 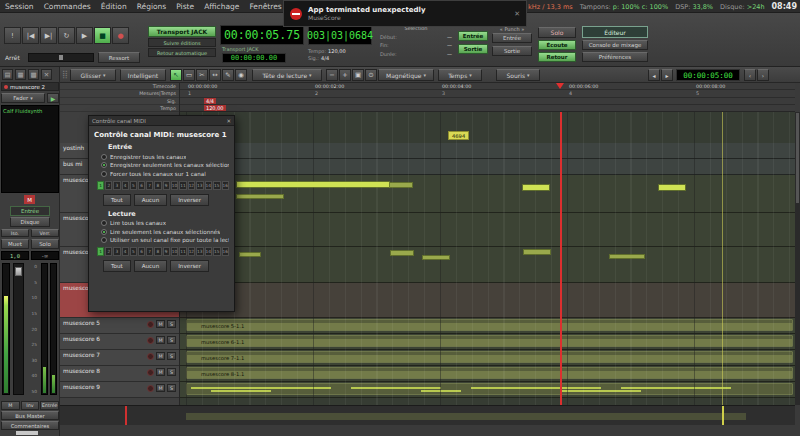 What do you see at coordinates (222, 6) in the screenshot?
I see `menu-item-6: Affichage` at bounding box center [222, 6].